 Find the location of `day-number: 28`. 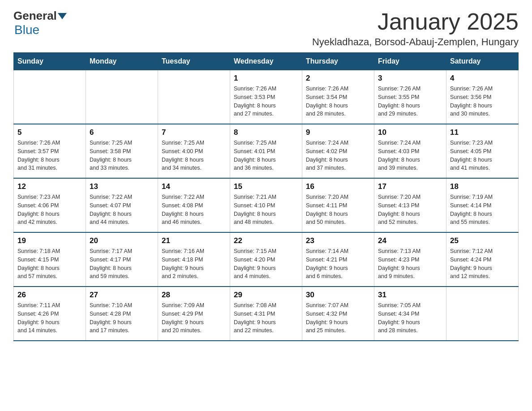

day-number: 28 is located at coordinates (194, 295).